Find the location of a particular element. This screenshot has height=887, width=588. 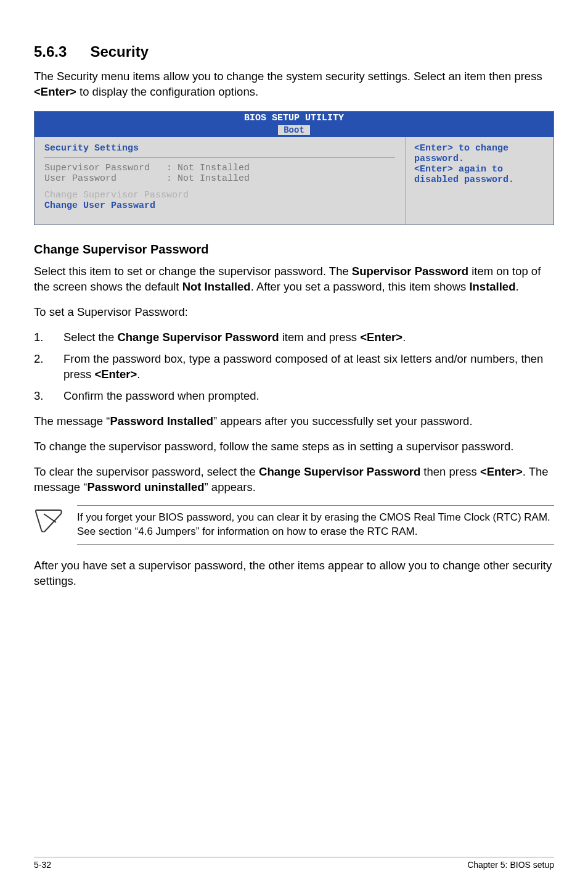

bios-help-pane: <Enter> to change password. <Enter> agai… is located at coordinates (480, 181).